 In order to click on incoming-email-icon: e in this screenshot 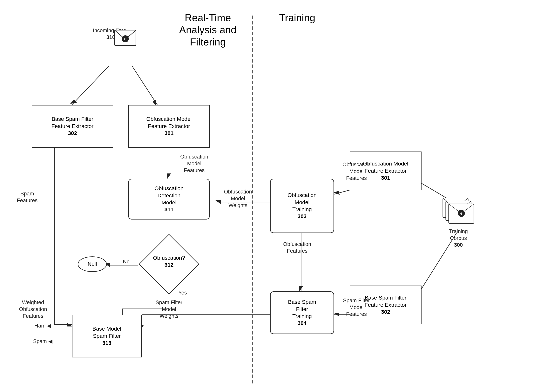, I will do `click(125, 38)`.